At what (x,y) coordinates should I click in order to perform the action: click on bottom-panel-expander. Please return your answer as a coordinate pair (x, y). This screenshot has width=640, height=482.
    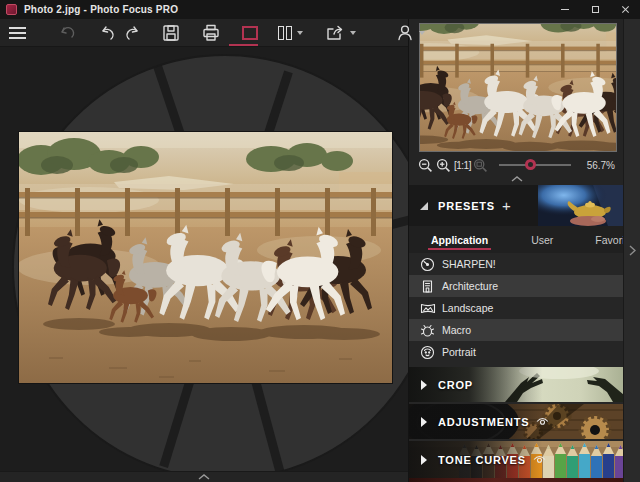
    Looking at the image, I should click on (204, 476).